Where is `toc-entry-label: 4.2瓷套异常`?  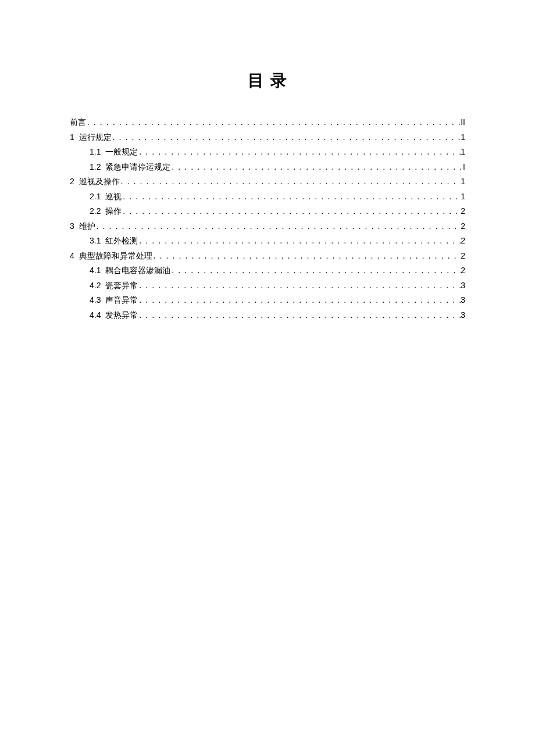
toc-entry-label: 4.2瓷套异常 is located at coordinates (114, 286).